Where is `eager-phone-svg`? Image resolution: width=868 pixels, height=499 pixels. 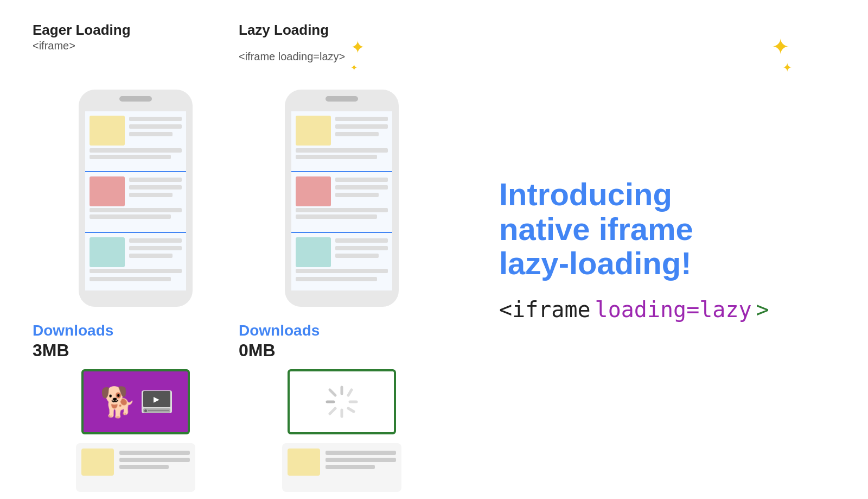
eager-phone-svg is located at coordinates (136, 198).